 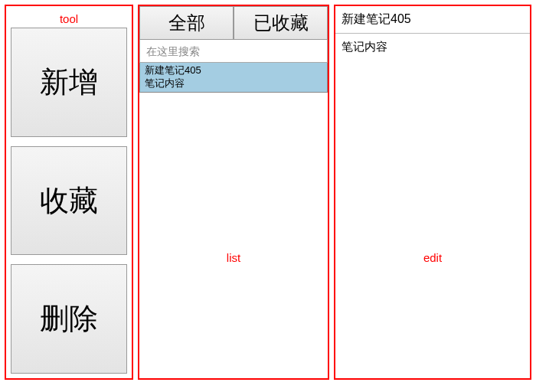 I want to click on edit-panel-label: edit, so click(x=433, y=257).